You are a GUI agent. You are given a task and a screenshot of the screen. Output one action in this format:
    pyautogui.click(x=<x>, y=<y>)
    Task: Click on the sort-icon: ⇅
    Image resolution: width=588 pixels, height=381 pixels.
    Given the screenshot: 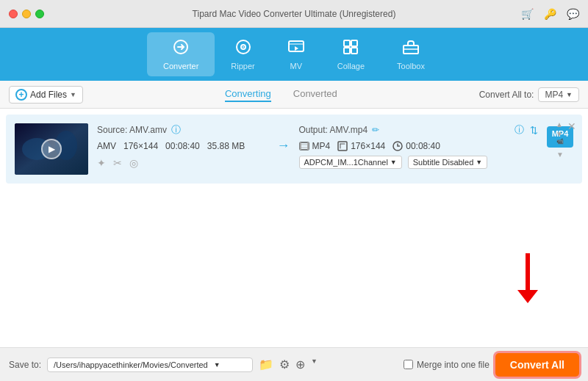 What is the action you would take?
    pyautogui.click(x=534, y=131)
    